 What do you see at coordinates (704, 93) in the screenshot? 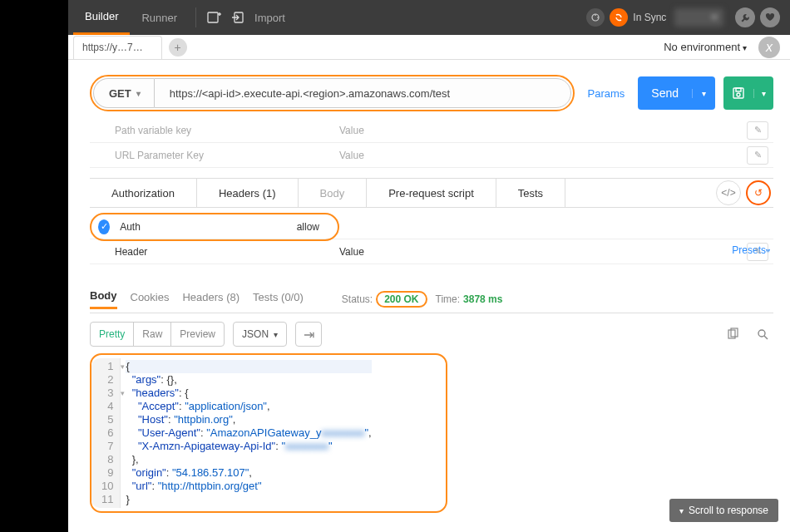
I see `send-dropdown-icon: ▾` at bounding box center [704, 93].